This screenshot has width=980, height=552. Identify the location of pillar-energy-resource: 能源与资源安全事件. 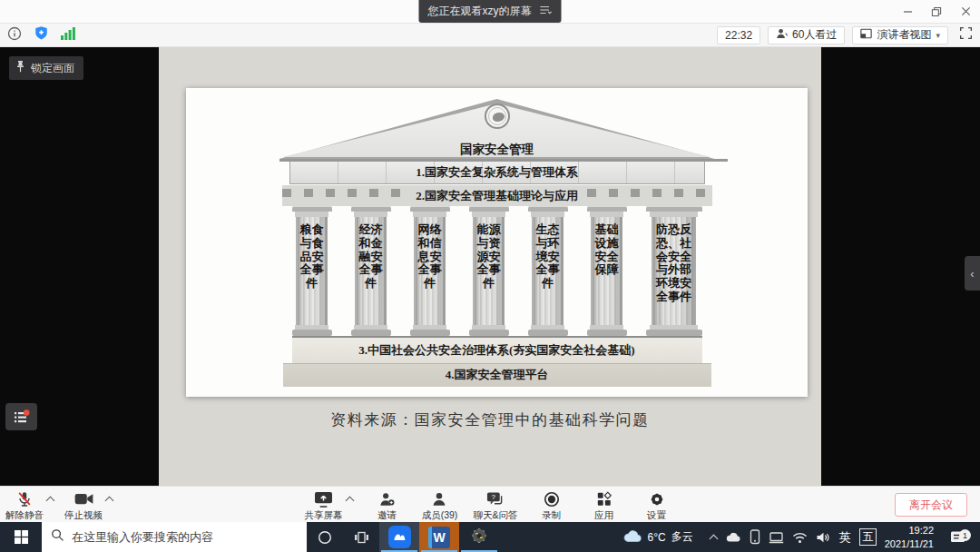
(489, 271).